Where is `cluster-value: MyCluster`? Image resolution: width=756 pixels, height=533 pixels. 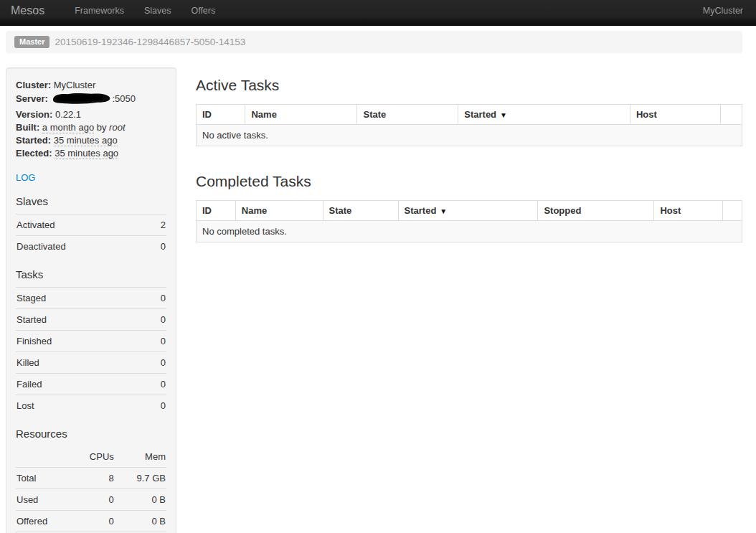 cluster-value: MyCluster is located at coordinates (75, 85).